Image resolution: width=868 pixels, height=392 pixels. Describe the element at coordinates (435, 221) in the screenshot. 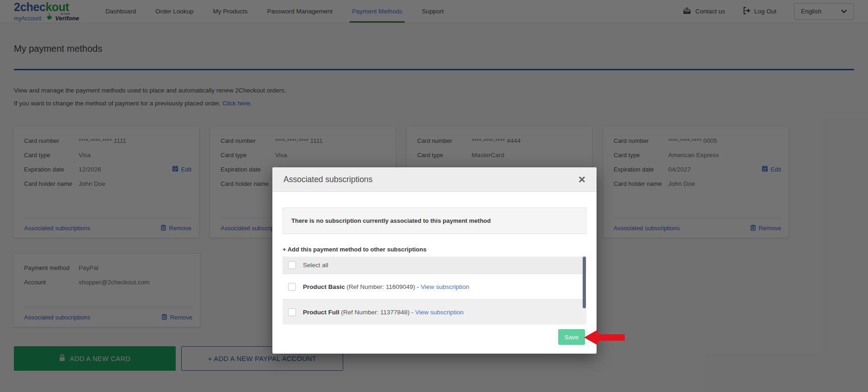

I see `no-subscription-message: There is no subscription currently assoc…` at that location.